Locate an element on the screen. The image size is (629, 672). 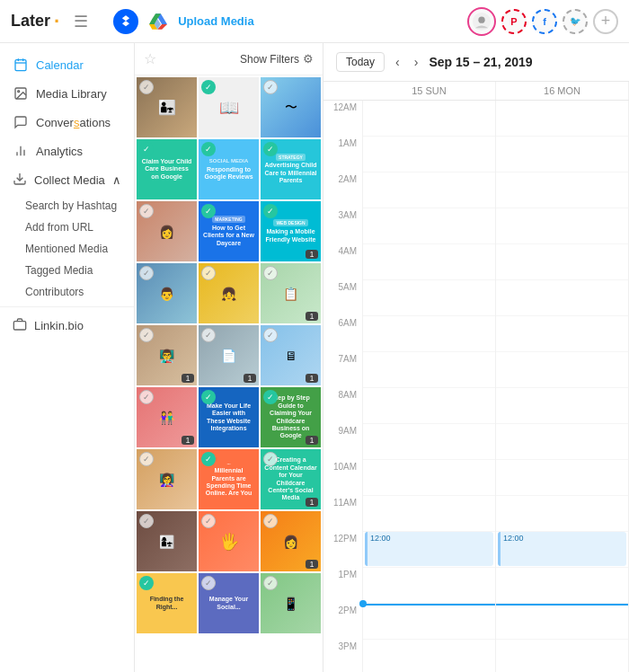
collect-media-icon is located at coordinates (20, 180).